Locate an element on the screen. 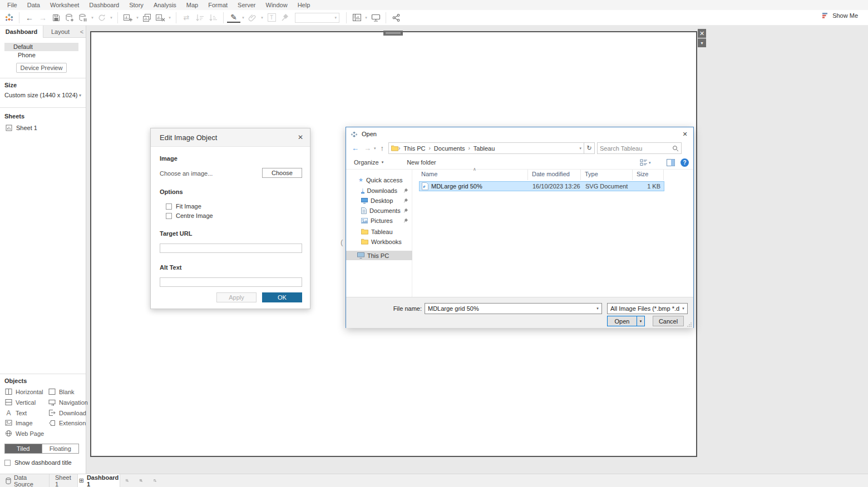  open-button: Open is located at coordinates (622, 321).